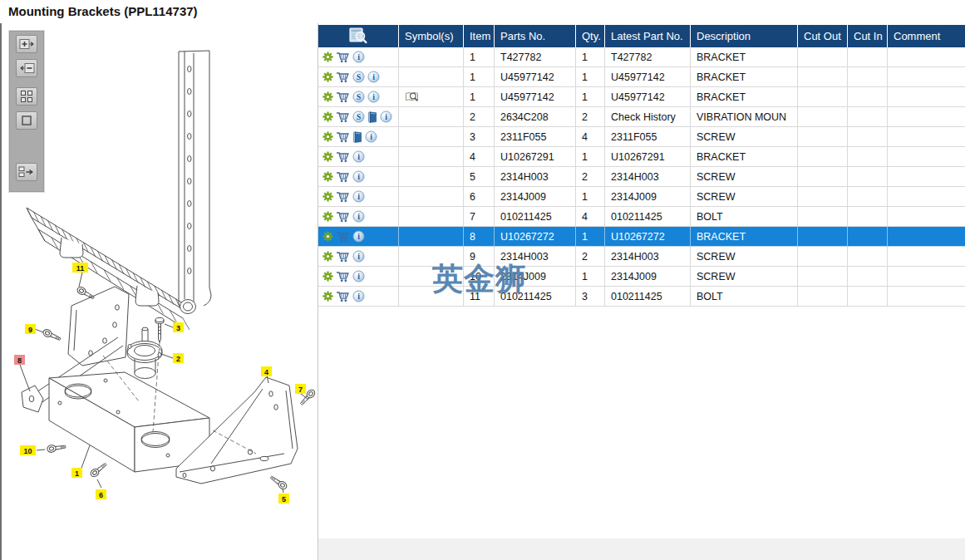 The width and height of the screenshot is (965, 560). Describe the element at coordinates (28, 450) in the screenshot. I see `diagram-callout-10: 10` at that location.